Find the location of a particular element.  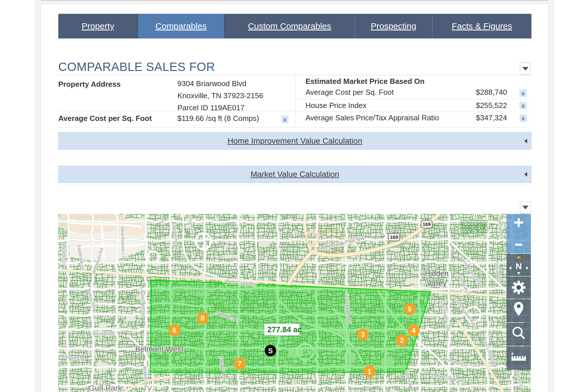

svg-text: 277.84 ac is located at coordinates (285, 330).